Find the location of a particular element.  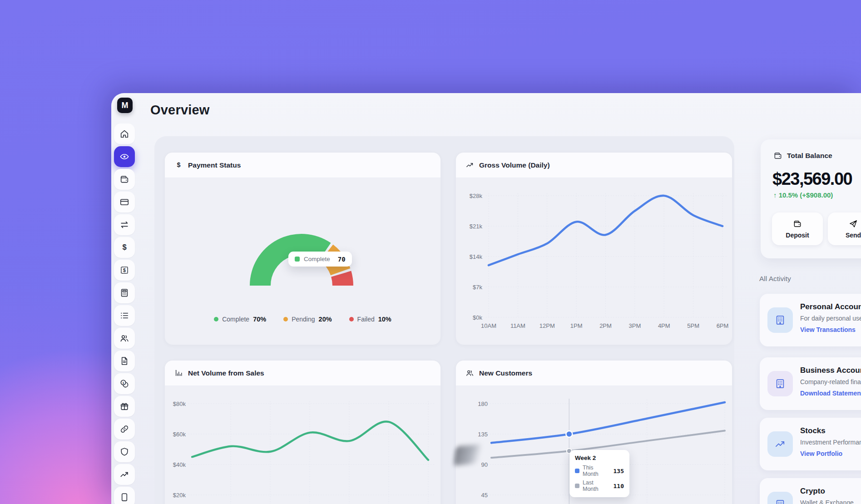

activity-item-business-account: Business Account Company-related finance… is located at coordinates (810, 384).